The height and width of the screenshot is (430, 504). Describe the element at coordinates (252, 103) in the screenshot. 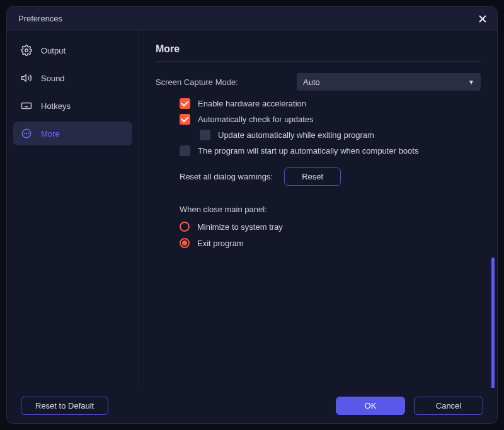

I see `hw-accel-label: Enable hardware acceleration` at that location.